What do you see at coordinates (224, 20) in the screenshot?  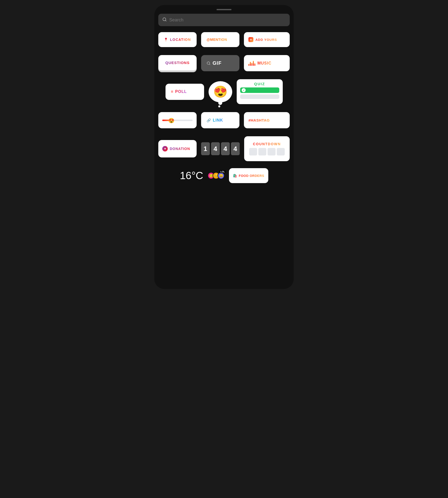 I see `search-bar` at bounding box center [224, 20].